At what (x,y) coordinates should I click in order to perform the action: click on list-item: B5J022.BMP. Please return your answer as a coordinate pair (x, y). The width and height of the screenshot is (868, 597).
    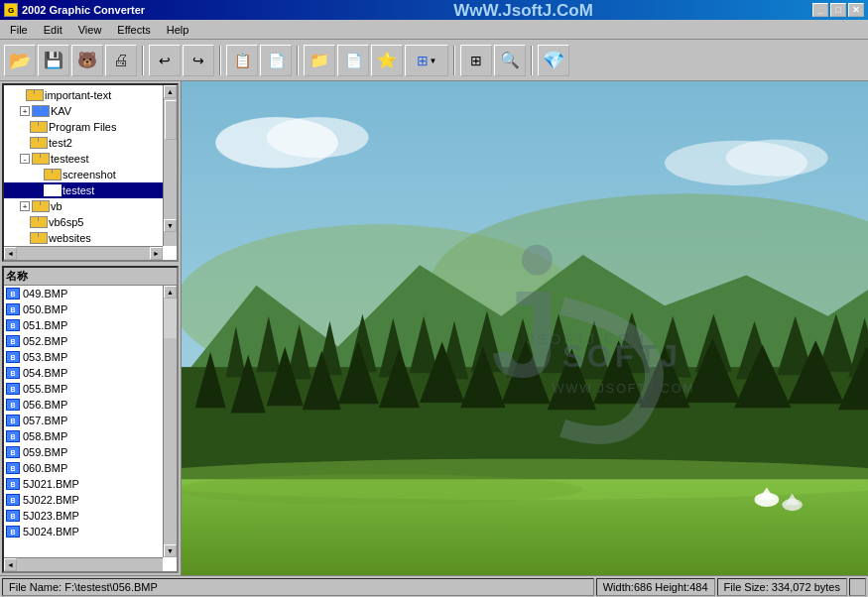
    Looking at the image, I should click on (90, 500).